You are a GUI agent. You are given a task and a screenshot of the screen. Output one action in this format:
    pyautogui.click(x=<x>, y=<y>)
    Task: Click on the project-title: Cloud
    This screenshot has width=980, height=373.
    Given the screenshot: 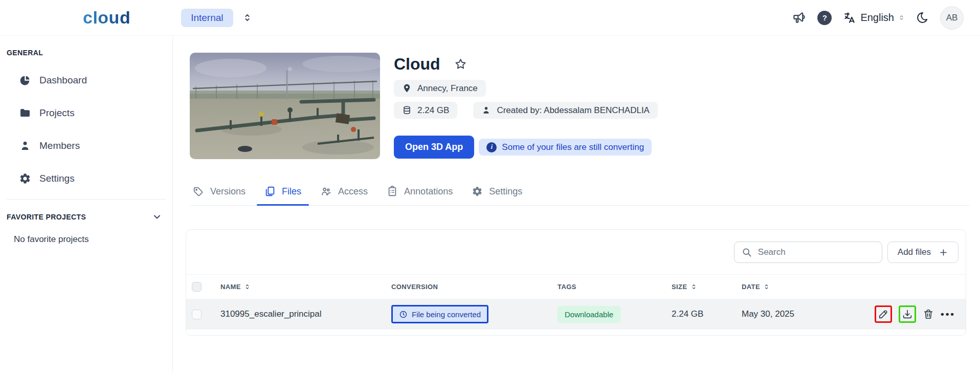 What is the action you would take?
    pyautogui.click(x=417, y=64)
    